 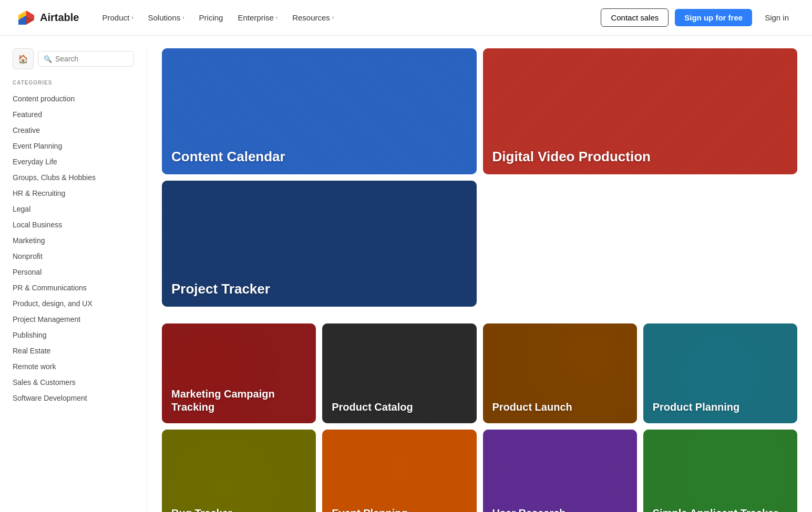 What do you see at coordinates (372, 407) in the screenshot?
I see `card-title: Product Catalog` at bounding box center [372, 407].